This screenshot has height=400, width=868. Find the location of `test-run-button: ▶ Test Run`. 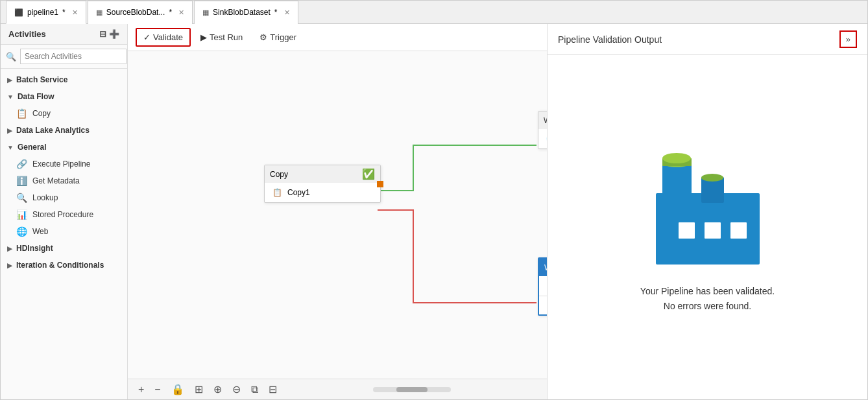

test-run-button: ▶ Test Run is located at coordinates (222, 38).